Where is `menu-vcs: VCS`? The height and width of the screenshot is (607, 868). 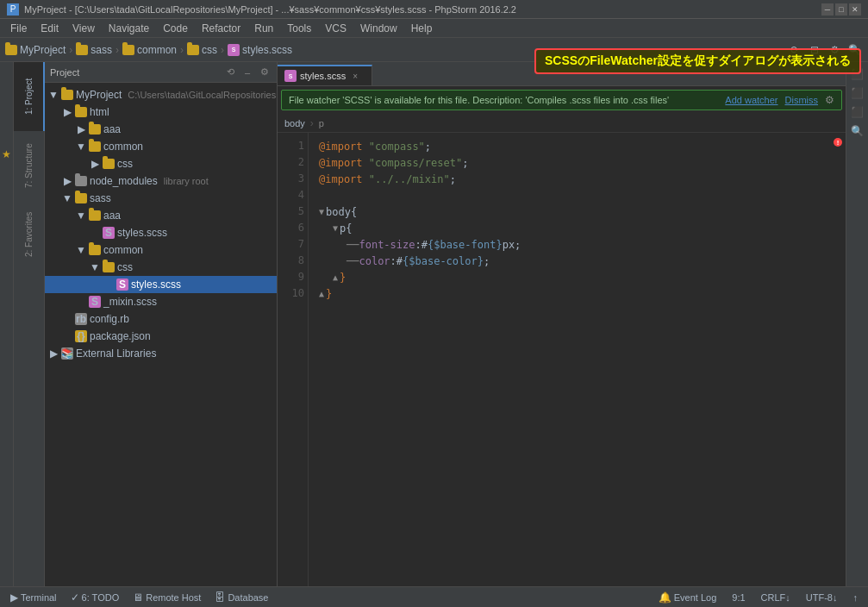 menu-vcs: VCS is located at coordinates (336, 28).